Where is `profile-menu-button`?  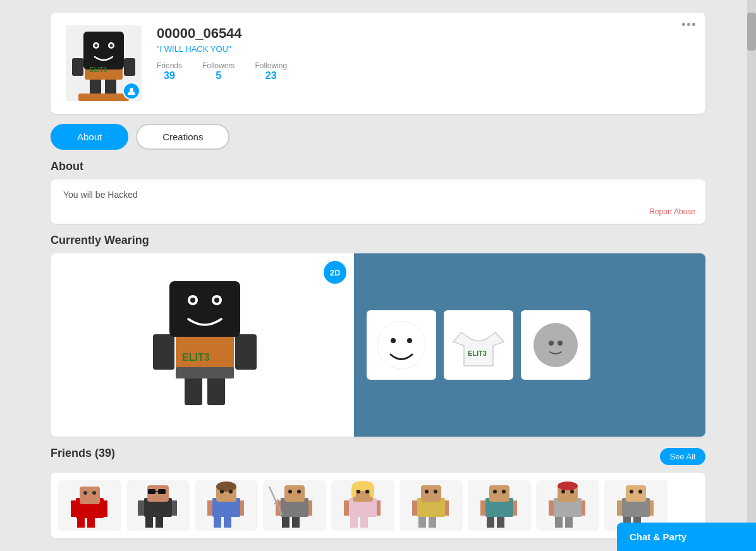
profile-menu-button is located at coordinates (689, 24).